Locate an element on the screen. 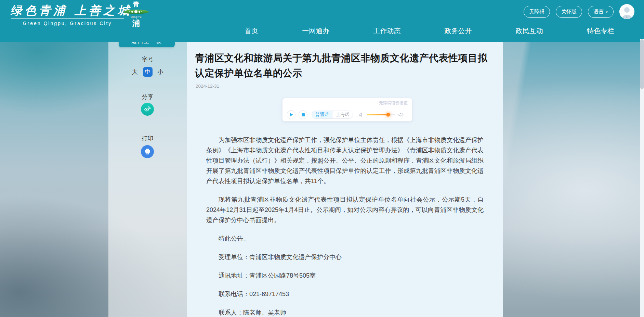  article-paragraph: 通讯地址：青浦区公园路78号505室 is located at coordinates (345, 276).